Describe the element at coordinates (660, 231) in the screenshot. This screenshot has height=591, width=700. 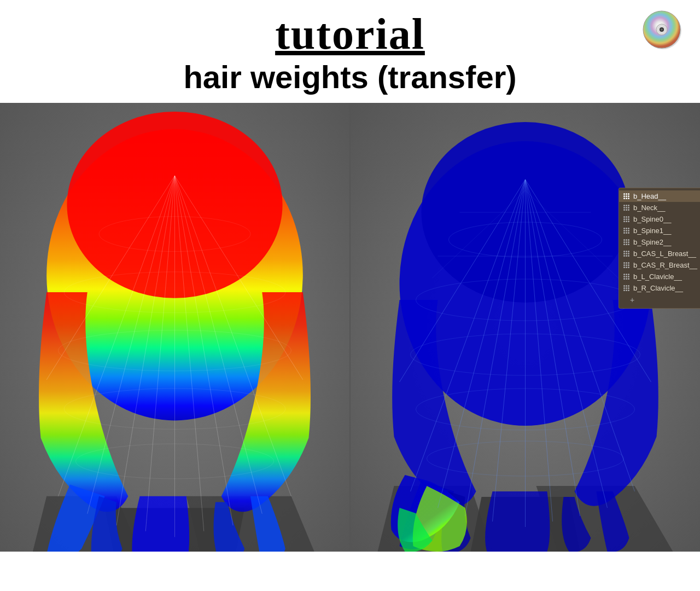
I see `menu-item-3: b_Spine1__` at that location.